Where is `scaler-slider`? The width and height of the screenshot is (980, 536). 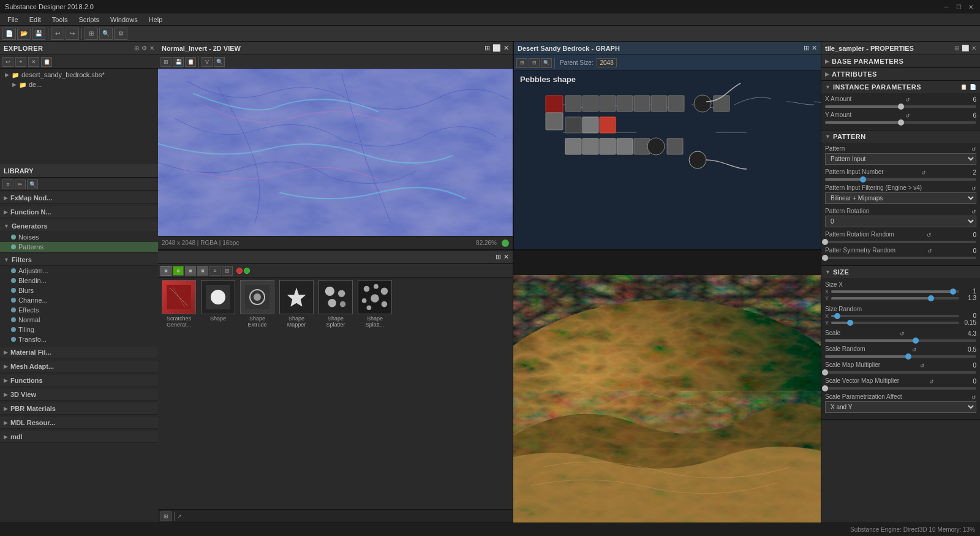
scaler-slider is located at coordinates (900, 357).